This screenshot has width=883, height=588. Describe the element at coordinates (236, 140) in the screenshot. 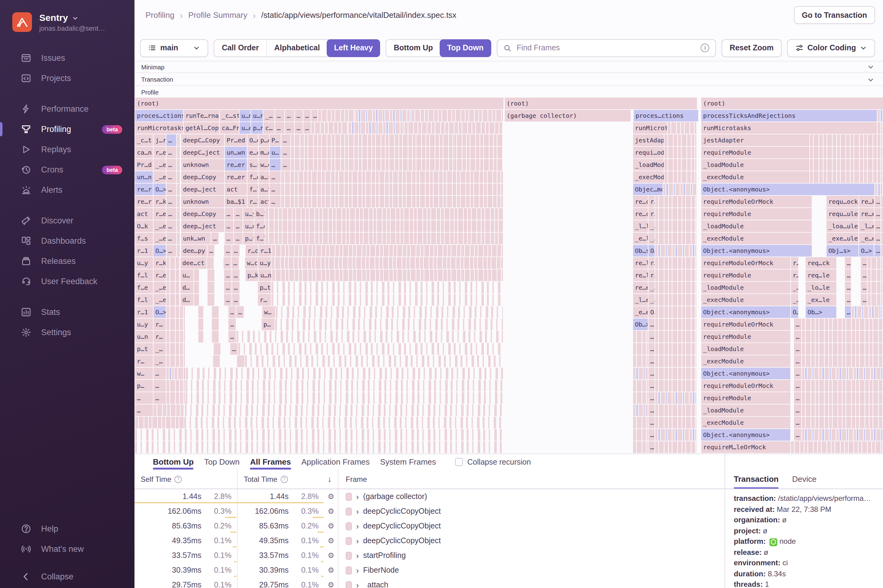

I see `flame-frame: Pr…ed` at that location.